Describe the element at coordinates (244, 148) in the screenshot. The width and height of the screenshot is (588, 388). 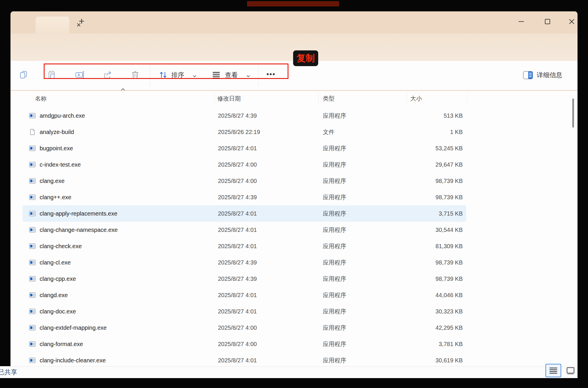
I see `file-row: bugpoint.exe 2025/8/27 4:01 应用程序 53,245 …` at that location.